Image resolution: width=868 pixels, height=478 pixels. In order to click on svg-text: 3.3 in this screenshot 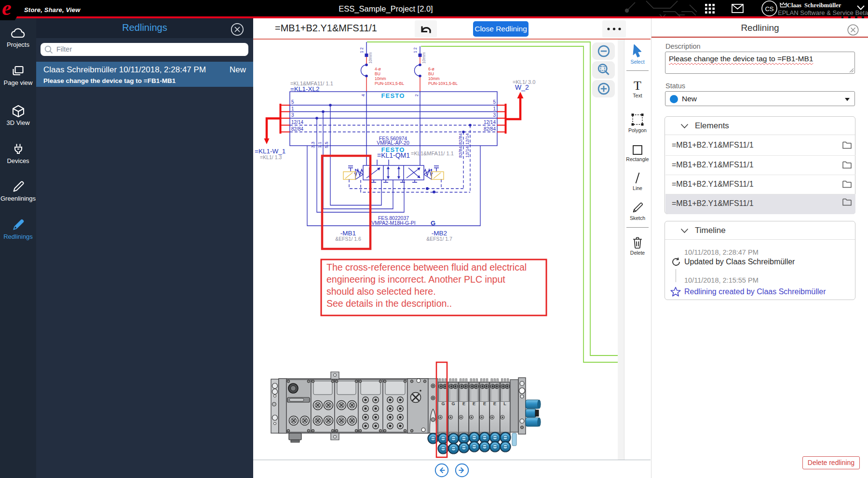, I will do `click(312, 145)`.